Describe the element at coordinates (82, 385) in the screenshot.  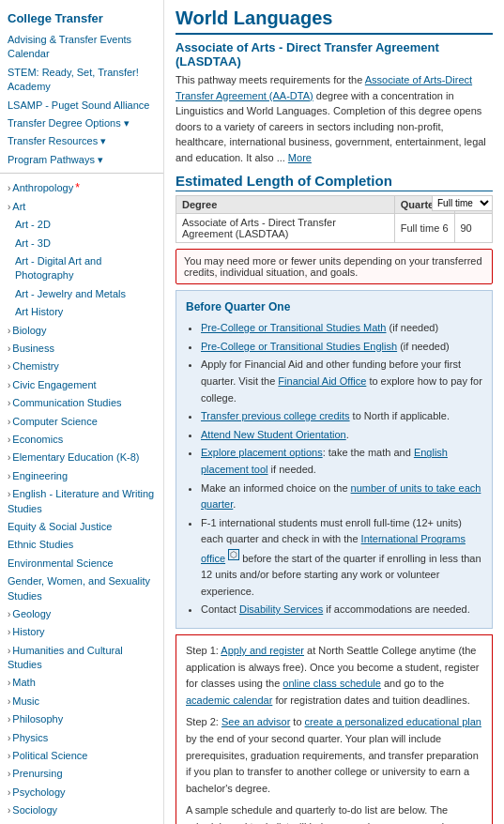
I see `sidebar-item-civic: ›Civic Engagement` at that location.